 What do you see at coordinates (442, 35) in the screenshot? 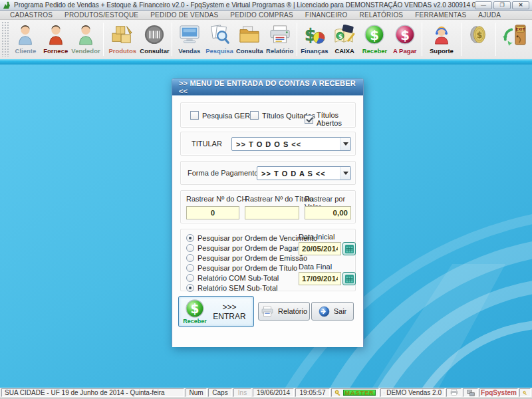
I see `support-agent-icon` at bounding box center [442, 35].